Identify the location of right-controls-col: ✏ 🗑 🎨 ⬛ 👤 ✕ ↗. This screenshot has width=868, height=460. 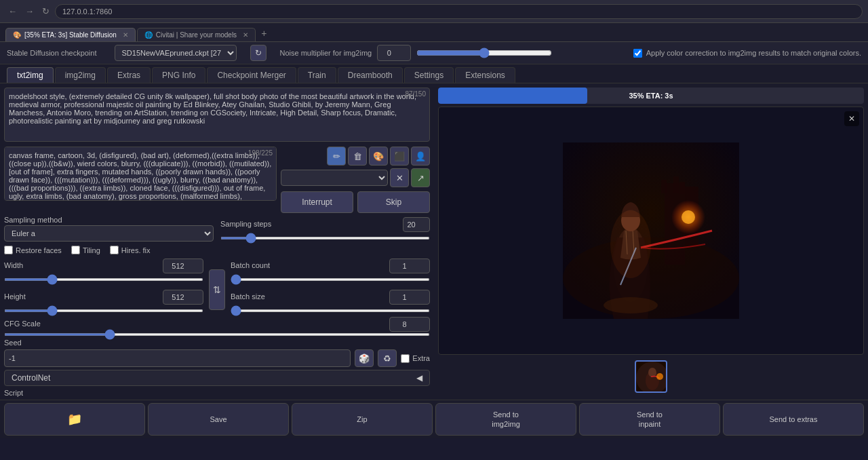
(355, 180).